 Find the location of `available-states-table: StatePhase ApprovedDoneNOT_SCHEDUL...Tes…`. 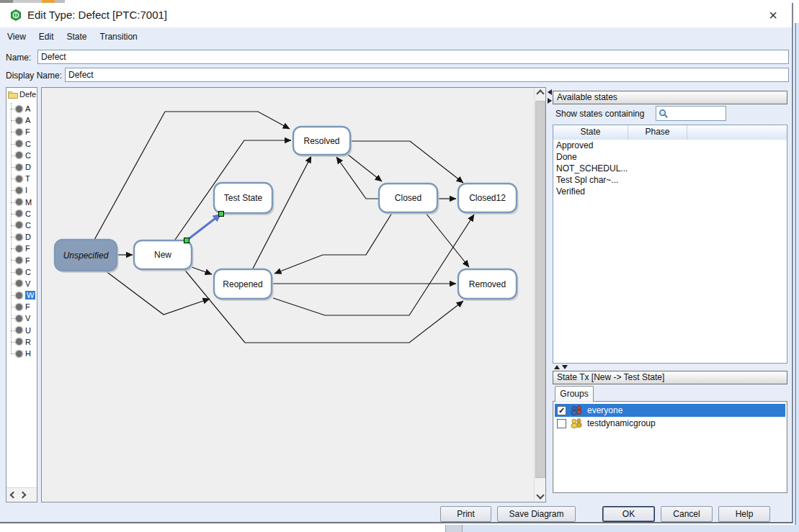

available-states-table: StatePhase ApprovedDoneNOT_SCHEDUL...Tes… is located at coordinates (670, 244).